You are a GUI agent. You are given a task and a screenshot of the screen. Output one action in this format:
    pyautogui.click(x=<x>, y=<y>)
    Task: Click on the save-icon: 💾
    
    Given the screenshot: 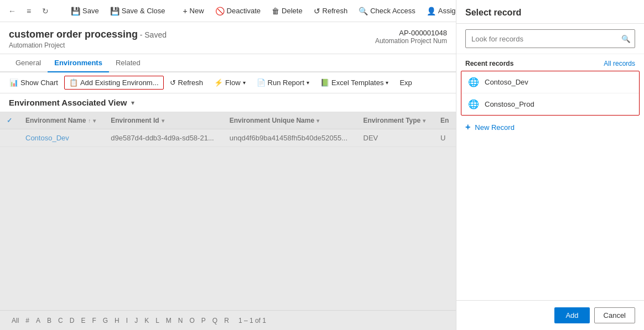 What is the action you would take?
    pyautogui.click(x=75, y=11)
    